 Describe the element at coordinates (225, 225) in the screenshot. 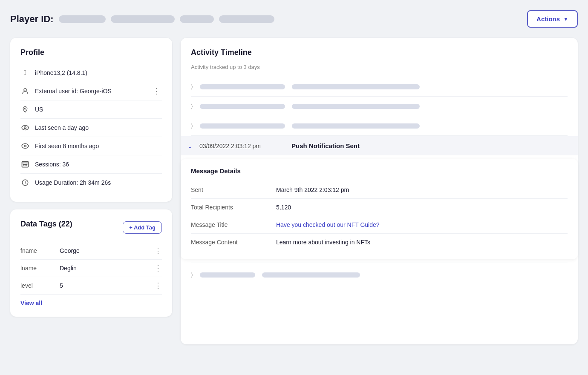

I see `msg-label-title: Message Title` at that location.